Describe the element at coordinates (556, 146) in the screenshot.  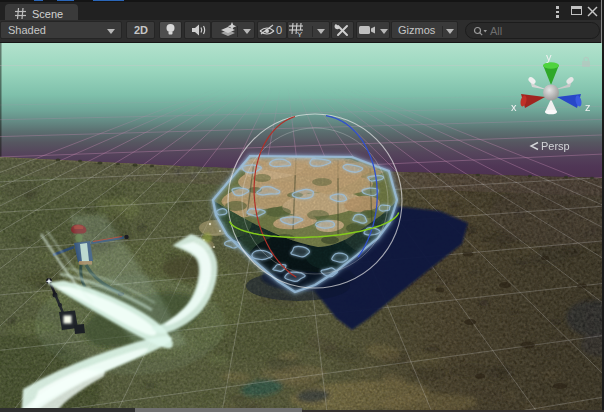
I see `svg-text: Persp` at that location.